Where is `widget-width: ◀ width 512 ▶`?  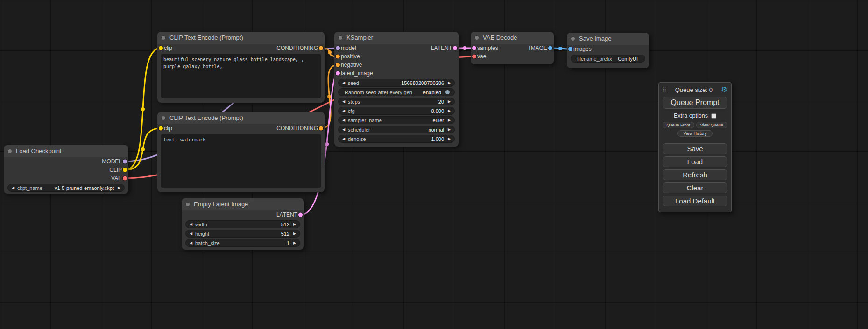
widget-width: ◀ width 512 ▶ is located at coordinates (243, 224).